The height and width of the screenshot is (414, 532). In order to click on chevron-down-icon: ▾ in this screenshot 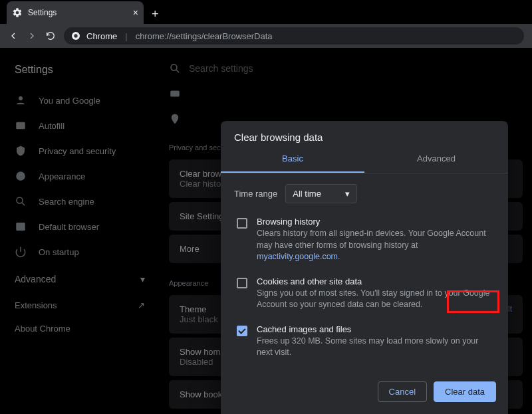, I will do `click(347, 194)`.